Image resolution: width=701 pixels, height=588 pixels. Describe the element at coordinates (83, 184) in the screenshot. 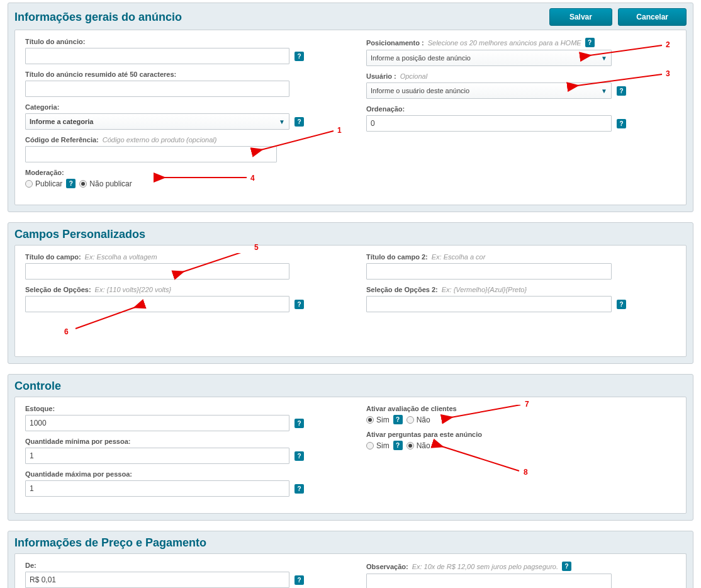

I see `radio-nao-publicar` at that location.